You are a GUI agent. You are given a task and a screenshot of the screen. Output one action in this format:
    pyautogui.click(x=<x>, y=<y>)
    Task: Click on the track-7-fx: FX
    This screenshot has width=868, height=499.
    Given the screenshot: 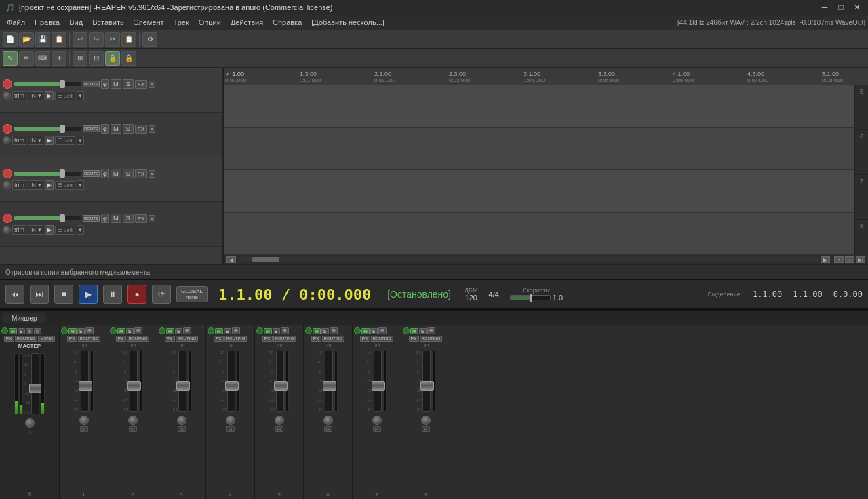 What is the action you would take?
    pyautogui.click(x=141, y=174)
    